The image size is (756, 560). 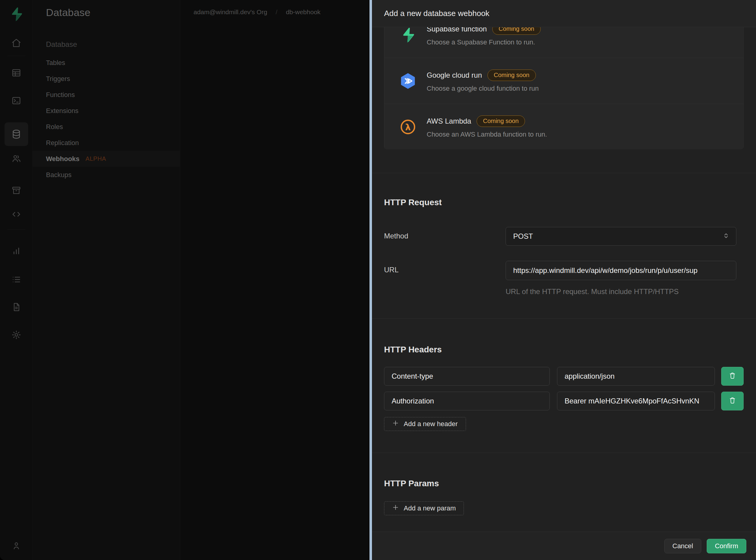 I want to click on provider-cards-viewport: Supabase function Coming soon Choose a S…, so click(x=564, y=88).